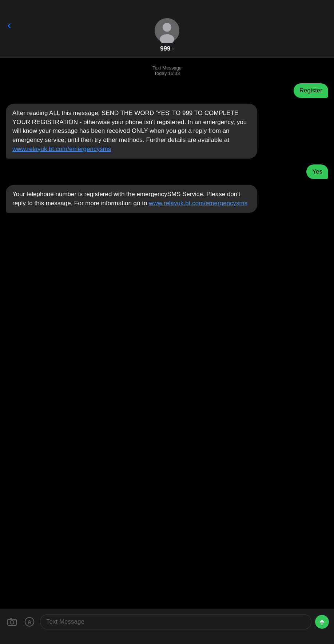 The width and height of the screenshot is (334, 644). Describe the element at coordinates (167, 49) in the screenshot. I see `contact-name-row: 999 ›` at that location.